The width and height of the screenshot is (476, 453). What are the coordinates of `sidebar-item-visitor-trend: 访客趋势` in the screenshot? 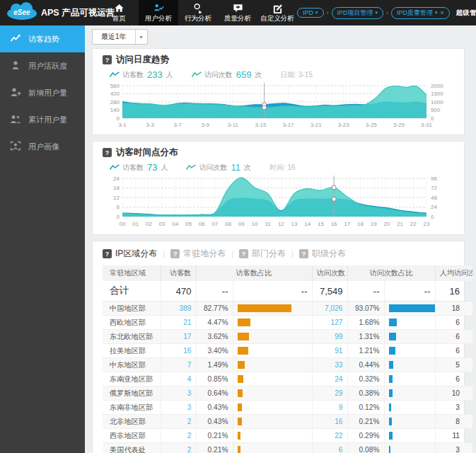 It's located at (42, 39).